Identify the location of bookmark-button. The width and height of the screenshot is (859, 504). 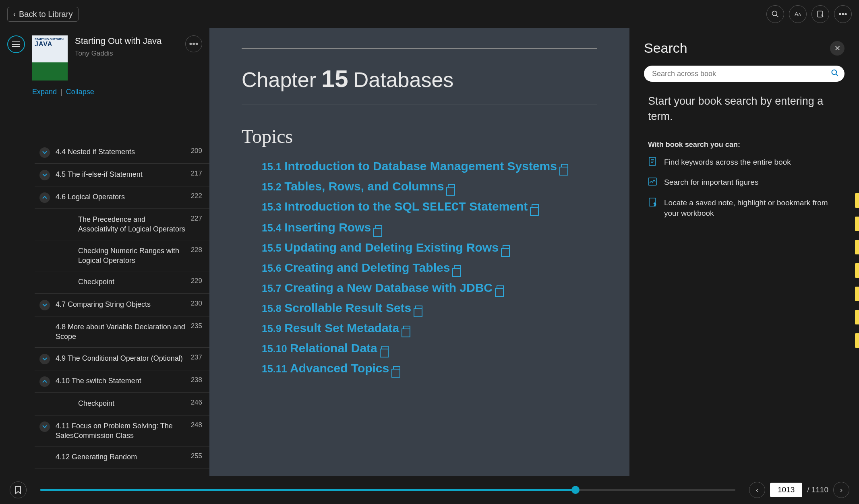
(18, 490).